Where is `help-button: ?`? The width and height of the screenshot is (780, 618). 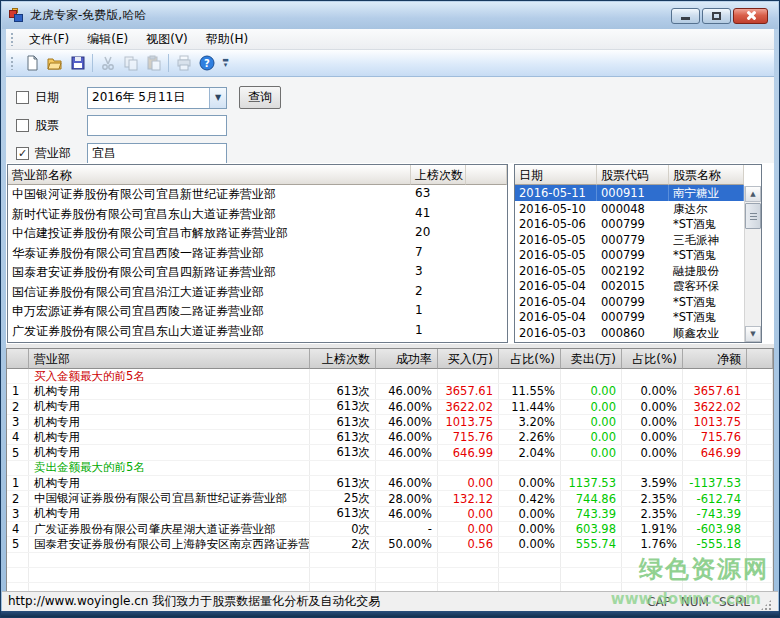 help-button: ? is located at coordinates (206, 63).